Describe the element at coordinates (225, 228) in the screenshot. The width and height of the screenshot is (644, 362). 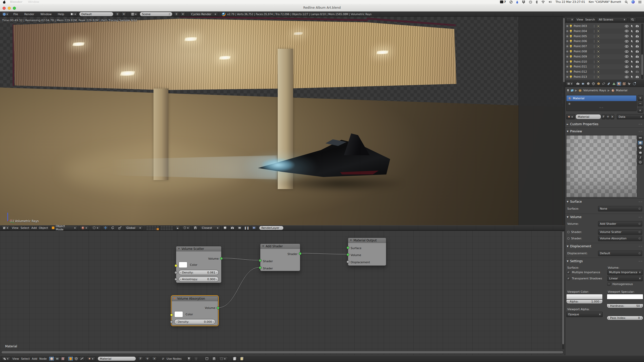
I see `opengl-render-icon` at that location.